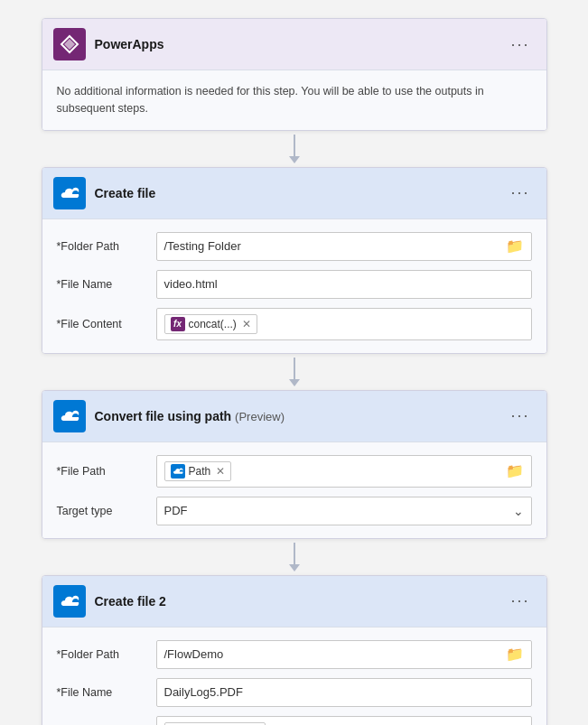 This screenshot has width=588, height=725. Describe the element at coordinates (260, 417) in the screenshot. I see `preview-badge: (Preview)` at that location.